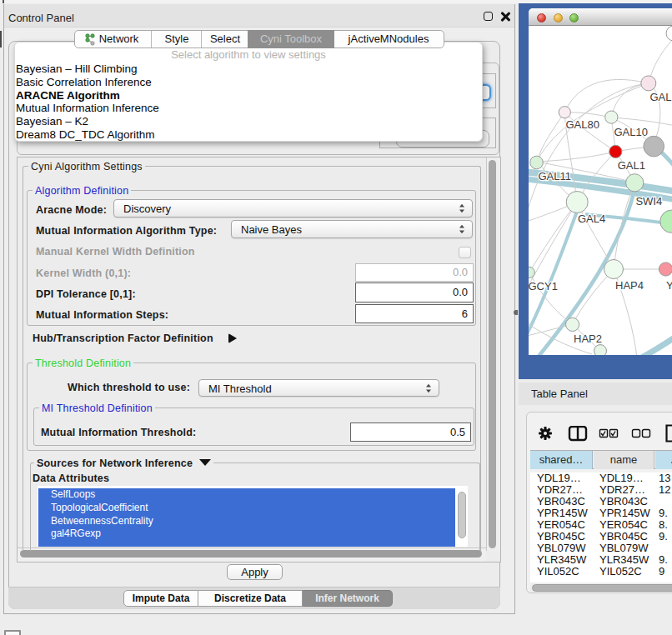 This screenshot has width=672, height=635. What do you see at coordinates (669, 285) in the screenshot?
I see `svg-text: Y` at bounding box center [669, 285].